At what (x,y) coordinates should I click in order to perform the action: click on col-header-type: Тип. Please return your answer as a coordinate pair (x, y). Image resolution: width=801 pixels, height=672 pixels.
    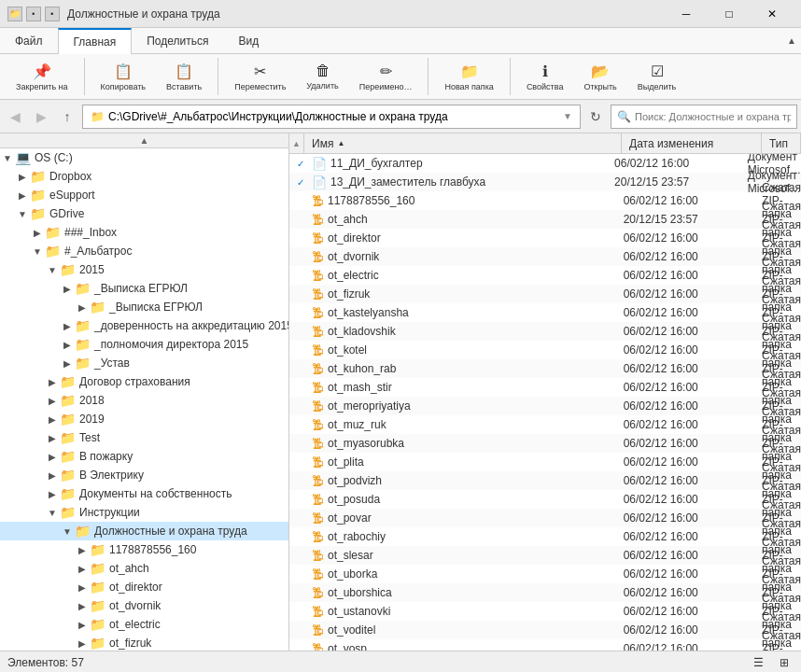
    Looking at the image, I should click on (781, 144).